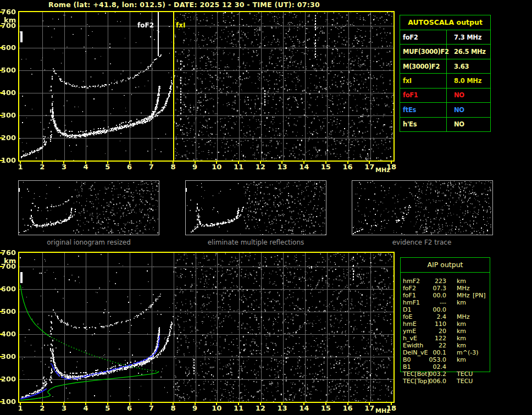  Describe the element at coordinates (445, 74) in the screenshot. I see `autoscala-table: AUTOSCALA output foF27.3 MHzMUF(3000)F22…` at that location.